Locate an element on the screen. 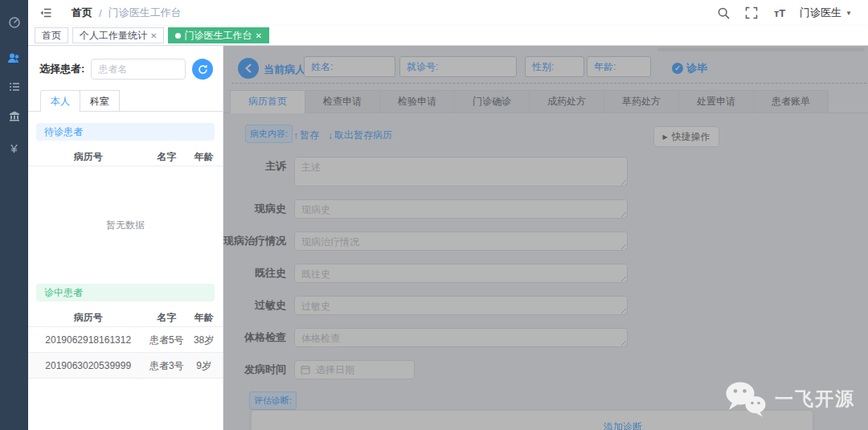 The height and width of the screenshot is (430, 868). dashboard-icon is located at coordinates (14, 23).